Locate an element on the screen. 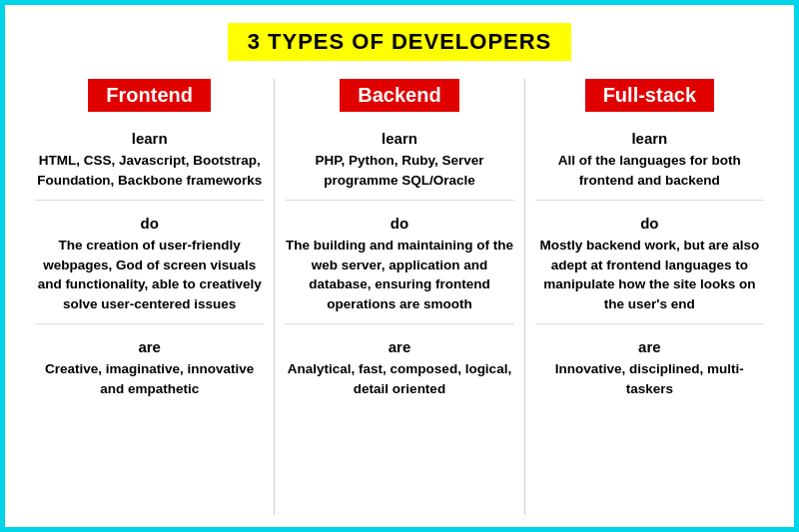  backend-header: Backend is located at coordinates (400, 96).